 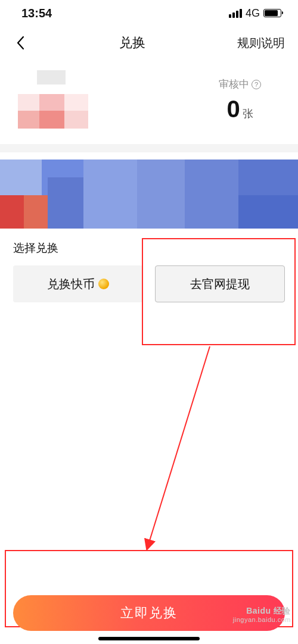 What do you see at coordinates (220, 285) in the screenshot?
I see `option-withdraw-label: 去官网提现` at bounding box center [220, 285].